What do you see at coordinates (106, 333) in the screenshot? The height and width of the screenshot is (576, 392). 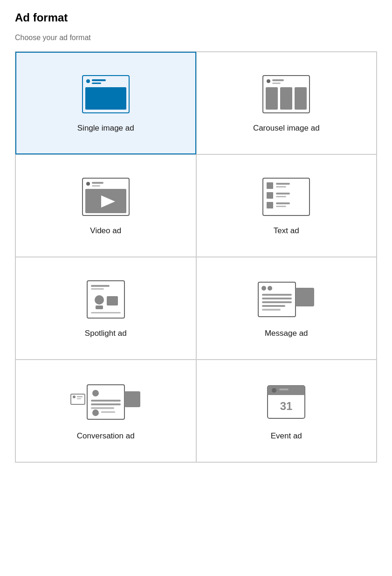 I see `spotlight-label: Spotlight ad` at bounding box center [106, 333].